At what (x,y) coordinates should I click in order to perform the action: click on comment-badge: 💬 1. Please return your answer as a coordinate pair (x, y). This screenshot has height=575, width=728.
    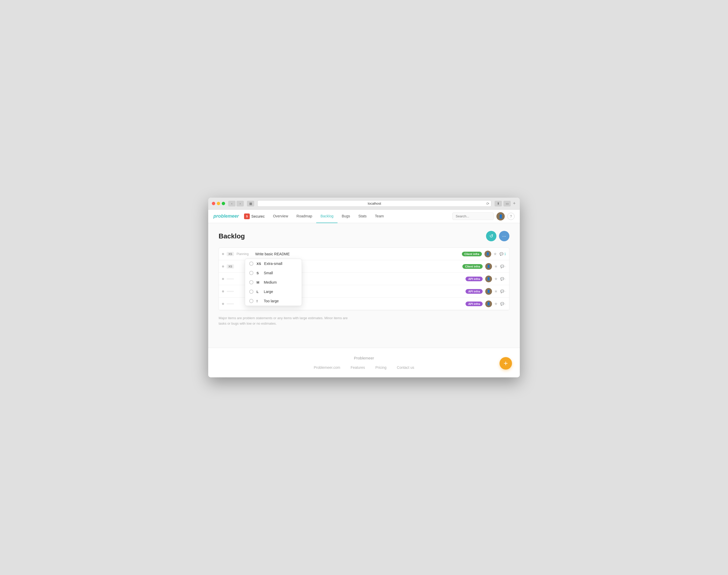
    Looking at the image, I should click on (503, 254).